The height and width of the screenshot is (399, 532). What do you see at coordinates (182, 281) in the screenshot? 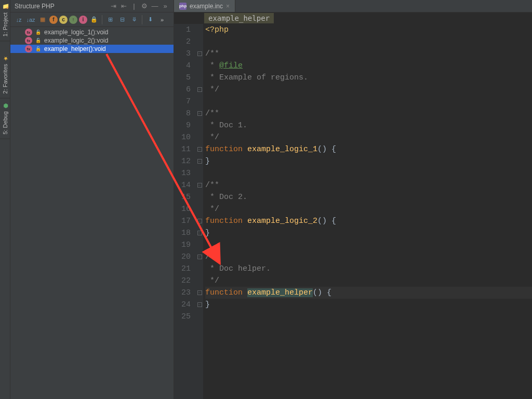
I see `line-number: 22` at bounding box center [182, 281].